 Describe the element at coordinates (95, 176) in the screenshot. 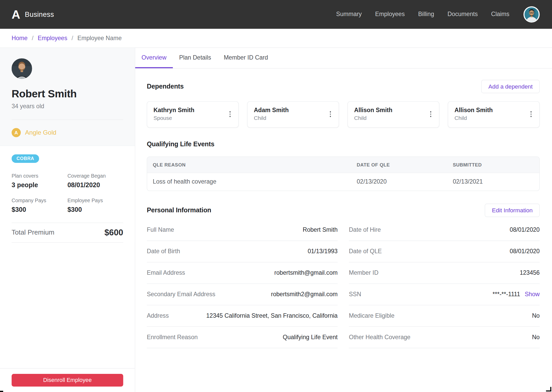

I see `stat-label: Coverage Began` at that location.